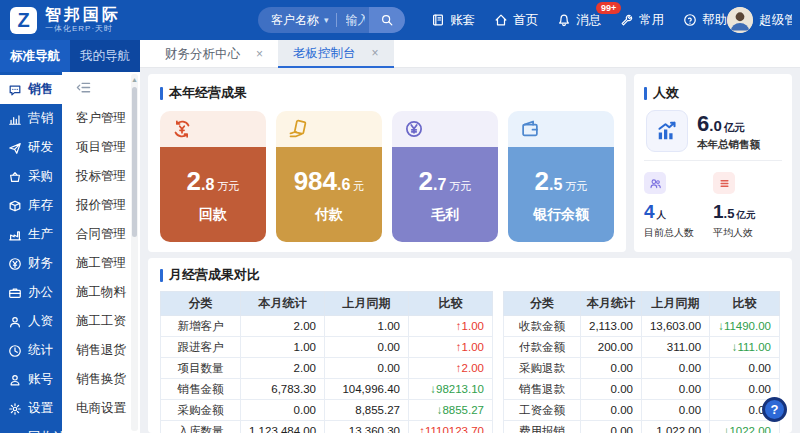 The width and height of the screenshot is (800, 433). I want to click on sidebar-item-label: 采购, so click(40, 176).